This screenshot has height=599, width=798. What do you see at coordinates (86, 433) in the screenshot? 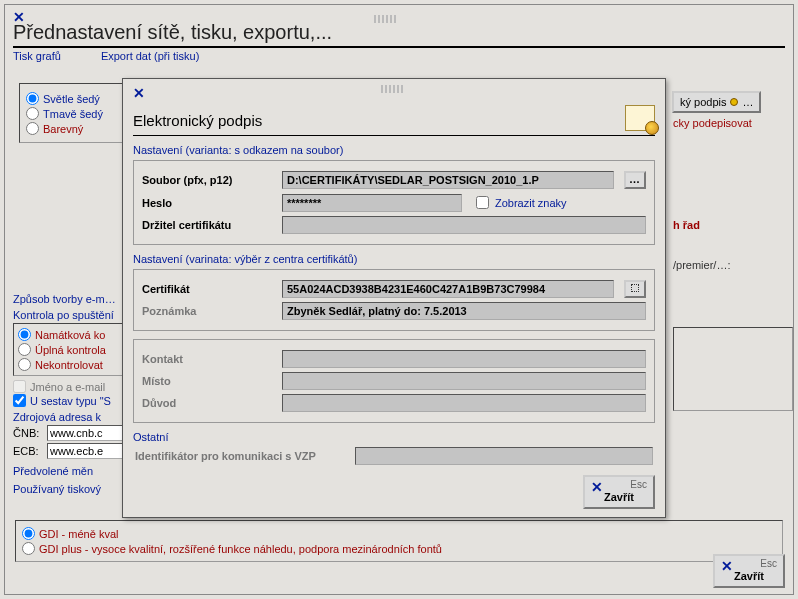
I see `cnb-input` at bounding box center [86, 433].